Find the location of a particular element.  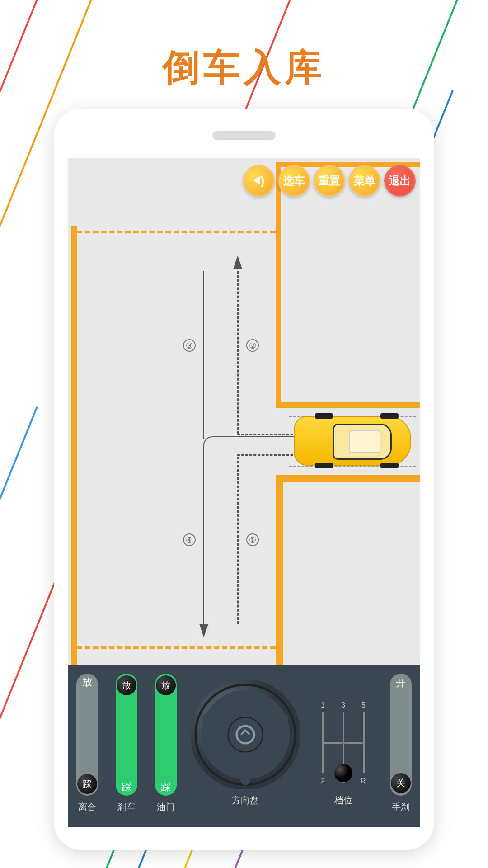

brake-knob: 放 is located at coordinates (127, 685).